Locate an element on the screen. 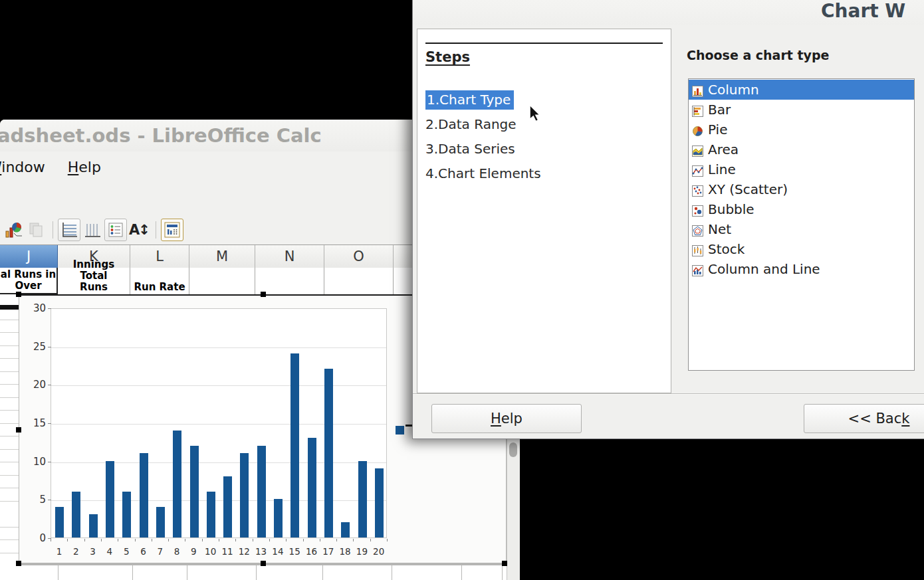 The image size is (924, 580). column-header-O: O is located at coordinates (359, 256).